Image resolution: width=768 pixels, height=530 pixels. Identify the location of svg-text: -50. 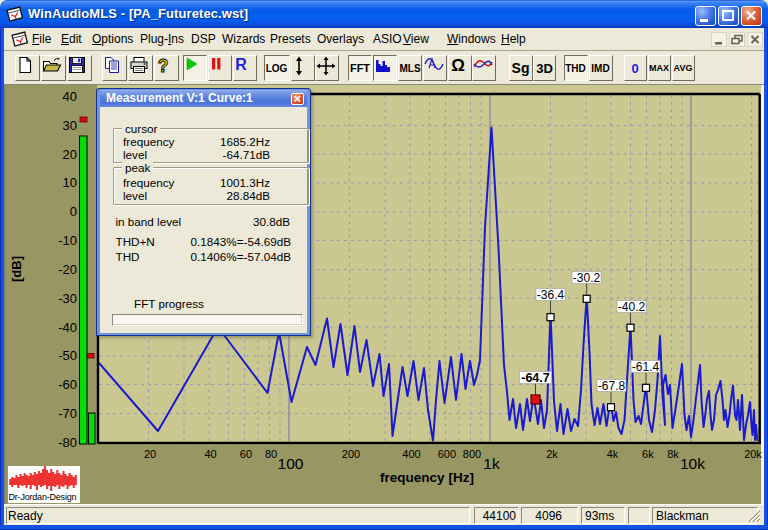
(68, 356).